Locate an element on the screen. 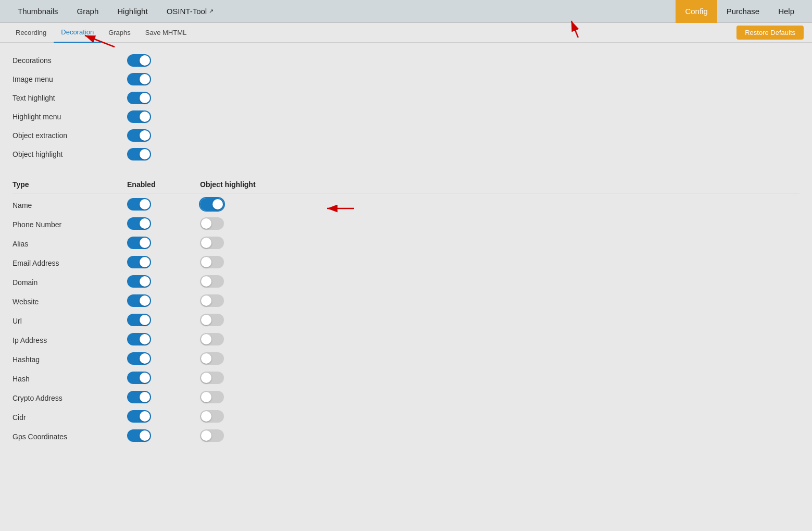 This screenshot has height=531, width=812. toggle-row-highlight-menu: Highlight menu is located at coordinates (406, 117).